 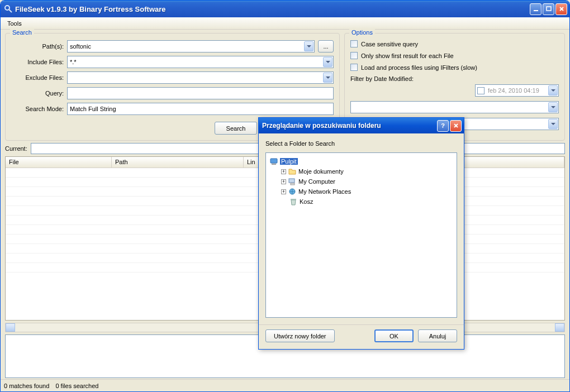 What do you see at coordinates (200, 62) in the screenshot?
I see `include-combo: *.*` at bounding box center [200, 62].